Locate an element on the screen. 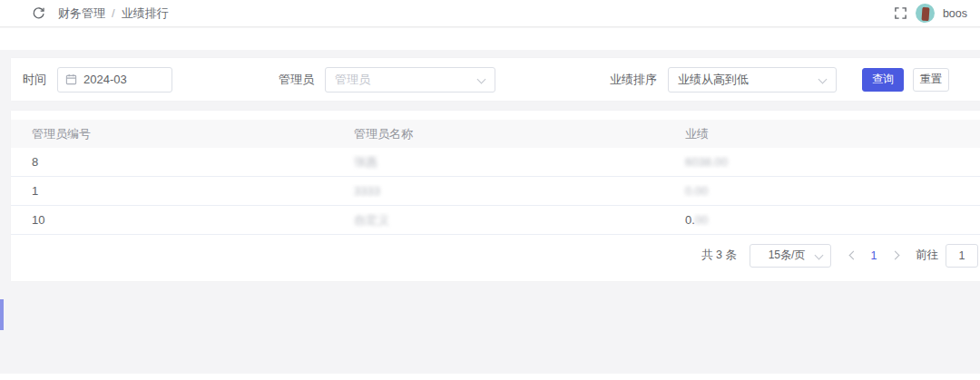 The width and height of the screenshot is (980, 380). cell-admin-name-masked: 3333 is located at coordinates (367, 190).